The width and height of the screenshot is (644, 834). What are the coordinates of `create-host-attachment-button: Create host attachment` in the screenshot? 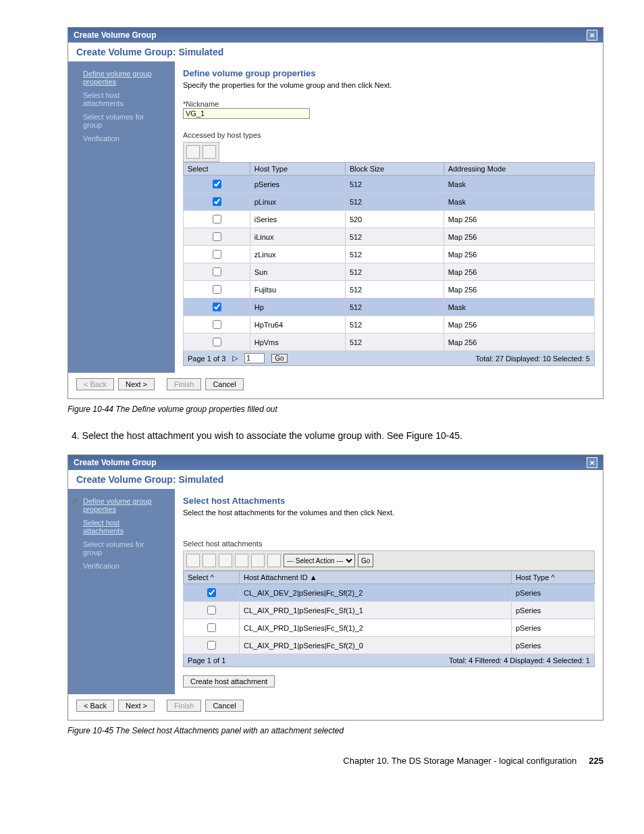 It's located at (229, 681).